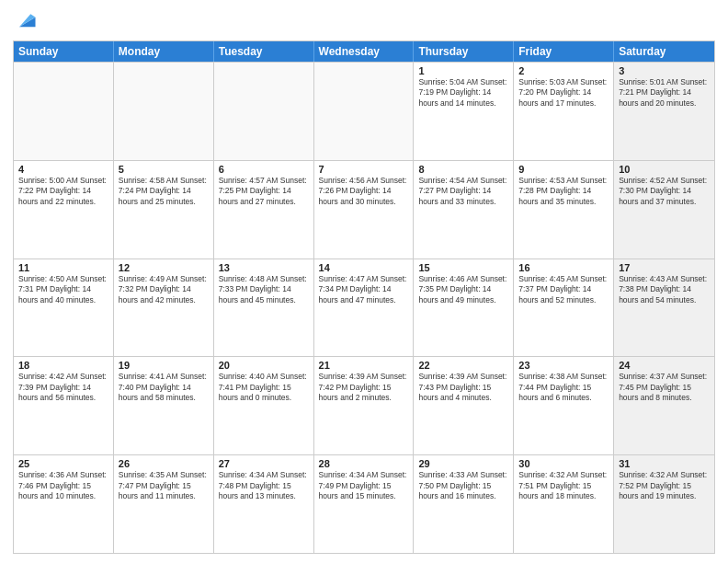 The height and width of the screenshot is (563, 728). Describe the element at coordinates (64, 504) in the screenshot. I see `calendar-cell: 25Sunrise: 4:36 AM Sunset: 7:46 PM Dayli…` at that location.